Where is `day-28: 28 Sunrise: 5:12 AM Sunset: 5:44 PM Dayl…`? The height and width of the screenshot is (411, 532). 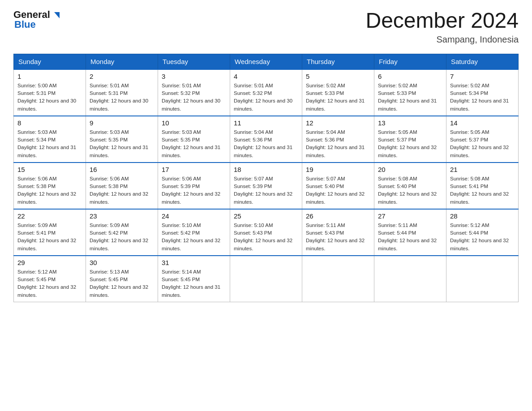
day-28: 28 Sunrise: 5:12 AM Sunset: 5:44 PM Dayl… is located at coordinates (483, 232).